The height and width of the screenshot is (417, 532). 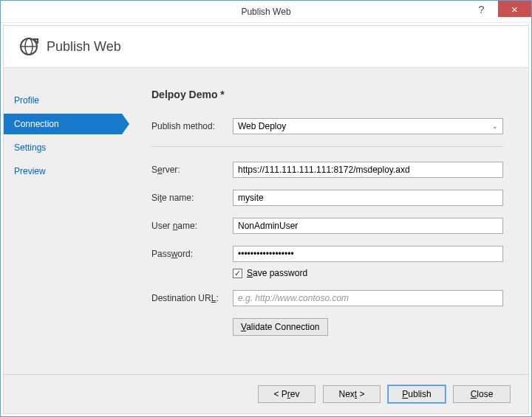 What do you see at coordinates (63, 148) in the screenshot?
I see `sidebar-item-settings: Settings` at bounding box center [63, 148].